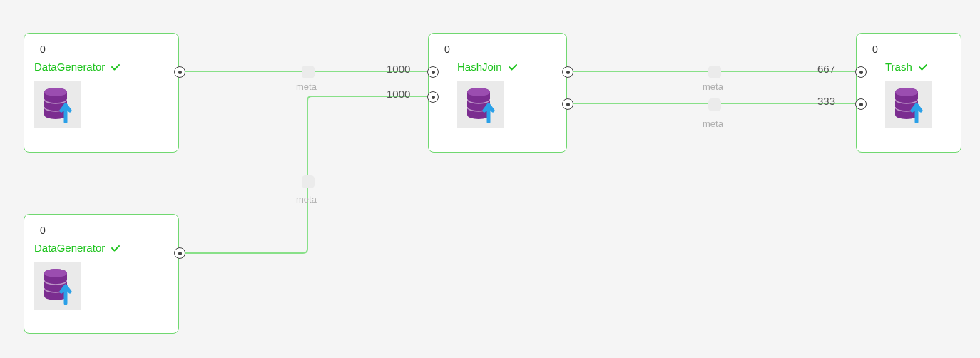 The image size is (980, 358). Describe the element at coordinates (498, 93) in the screenshot. I see `node-hashjoin: 0 HashJoin` at that location.